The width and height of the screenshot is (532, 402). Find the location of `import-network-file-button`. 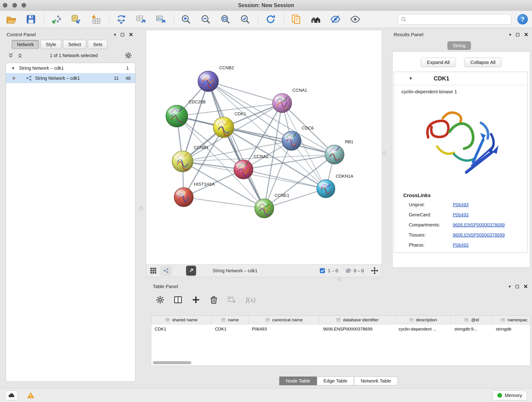

import-network-file-button is located at coordinates (56, 19).